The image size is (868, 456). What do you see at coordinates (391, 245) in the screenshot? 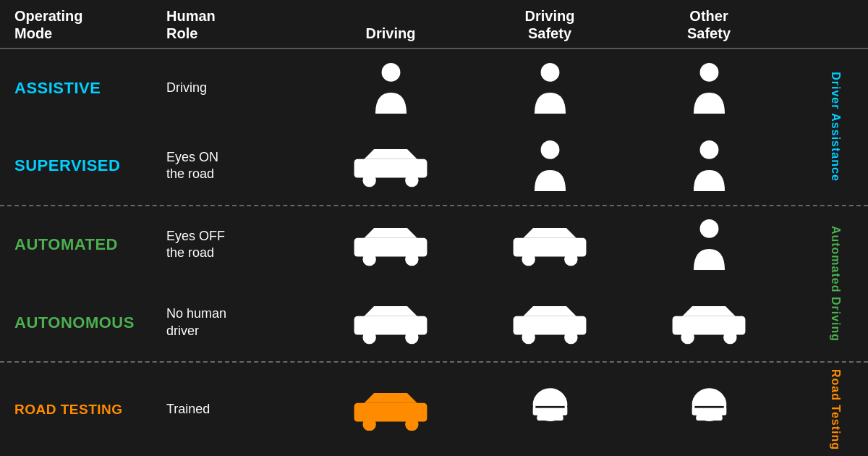
I see `driving-automated` at bounding box center [391, 245].